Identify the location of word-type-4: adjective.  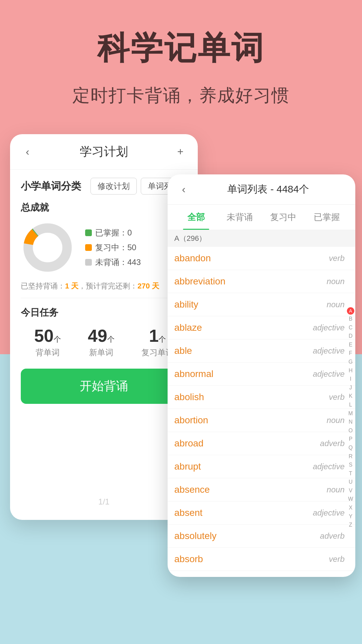
(328, 351).